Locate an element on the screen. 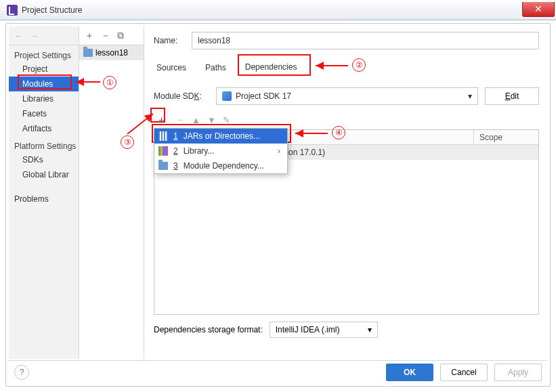  nav-item-global-libs: Global Librar is located at coordinates (43, 175).